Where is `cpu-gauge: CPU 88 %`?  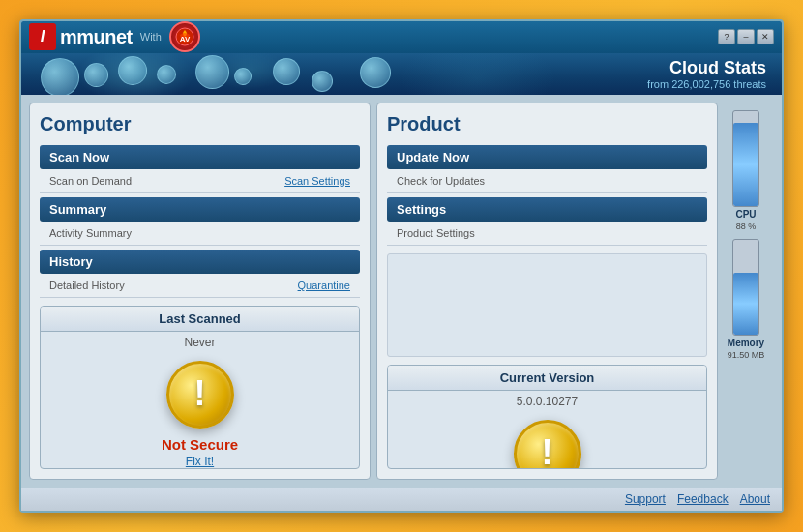 cpu-gauge: CPU 88 % is located at coordinates (746, 170).